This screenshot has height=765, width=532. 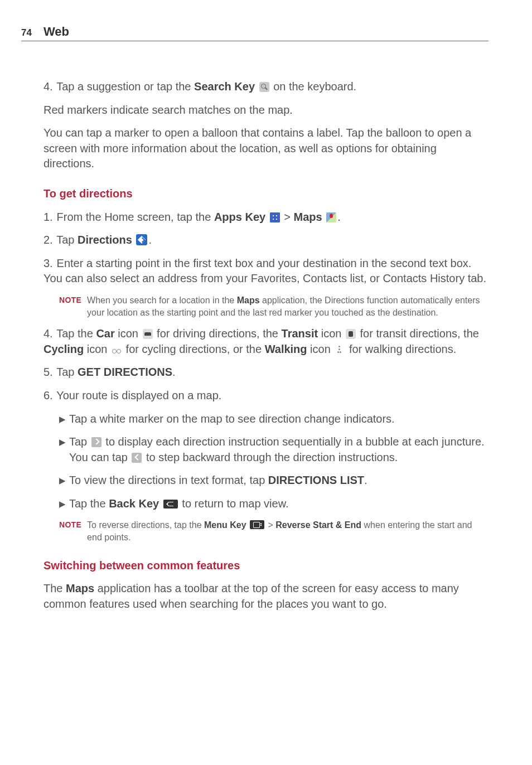 What do you see at coordinates (279, 504) in the screenshot?
I see `text: Tap the Back Key to return to map view.` at bounding box center [279, 504].